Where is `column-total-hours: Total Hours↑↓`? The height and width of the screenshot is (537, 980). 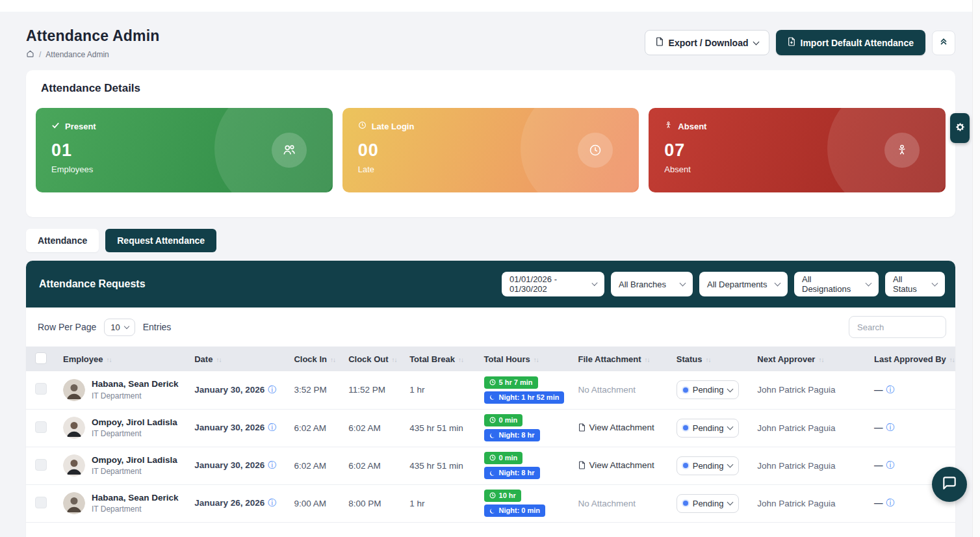
column-total-hours: Total Hours↑↓ is located at coordinates (525, 359).